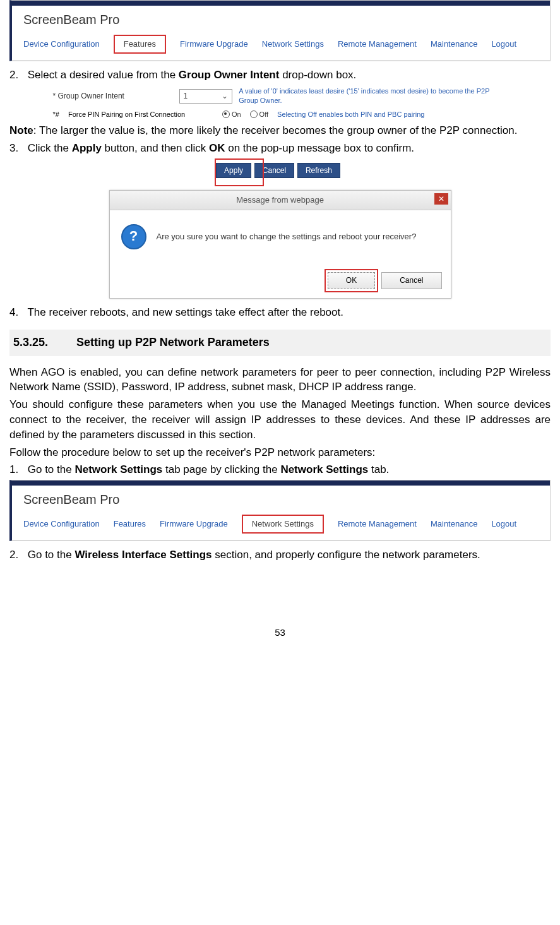  Describe the element at coordinates (217, 148) in the screenshot. I see `t: OK` at that location.